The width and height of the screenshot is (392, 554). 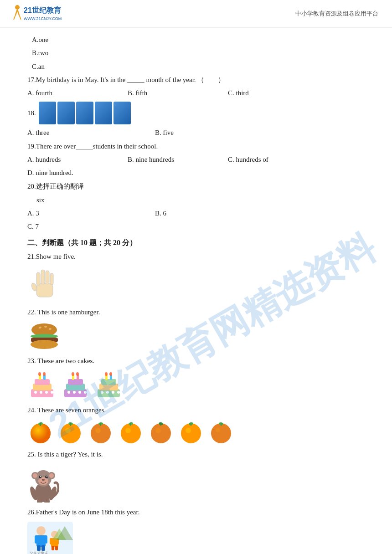 I want to click on q18-choice-a: A. three, so click(x=87, y=133).